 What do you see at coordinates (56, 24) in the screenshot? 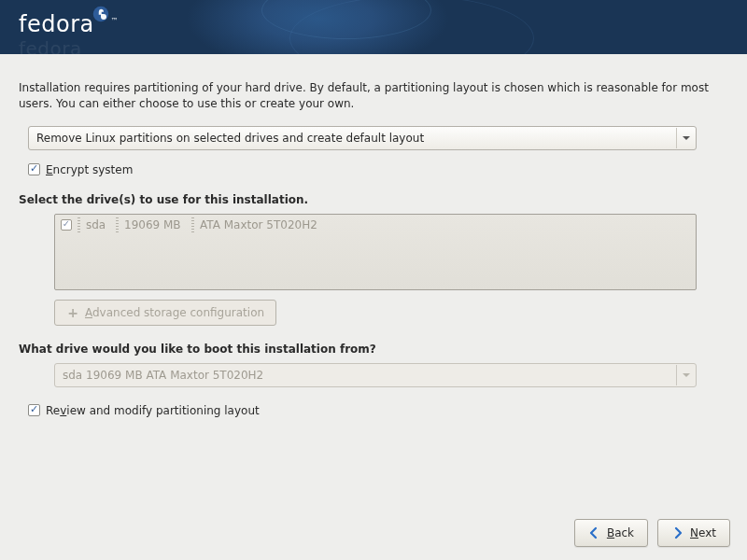
I see `fedora-wordmark: fedora` at bounding box center [56, 24].